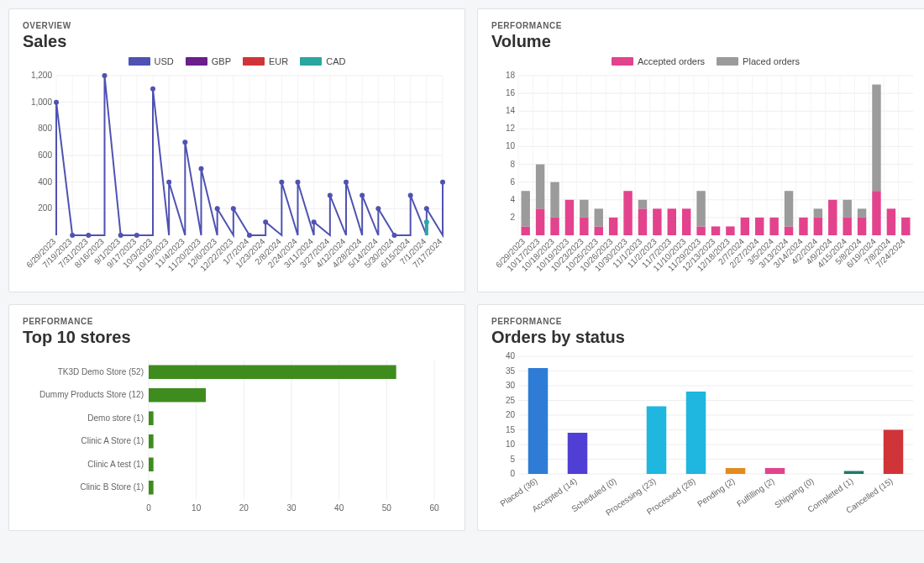 This screenshot has height=563, width=924. Describe the element at coordinates (42, 103) in the screenshot. I see `svg-text: 1,000` at that location.